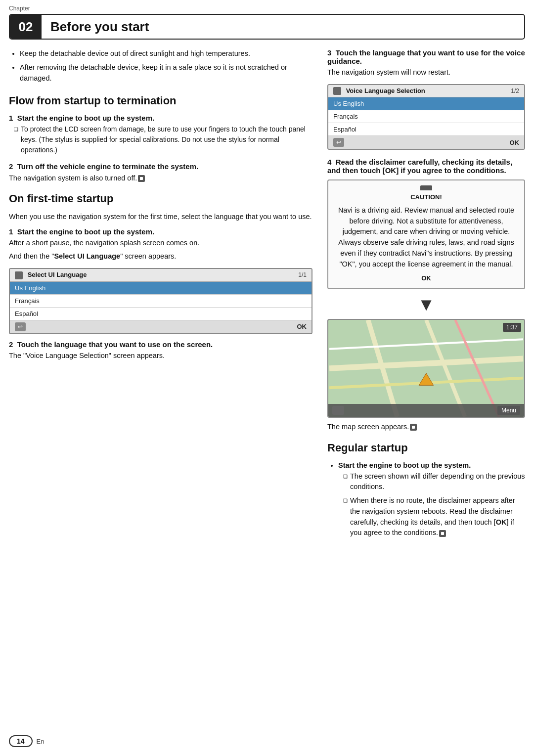 The height and width of the screenshot is (756, 534). Describe the element at coordinates (161, 275) in the screenshot. I see `screen-header-select-ui: Select UI Language 1/1` at that location.